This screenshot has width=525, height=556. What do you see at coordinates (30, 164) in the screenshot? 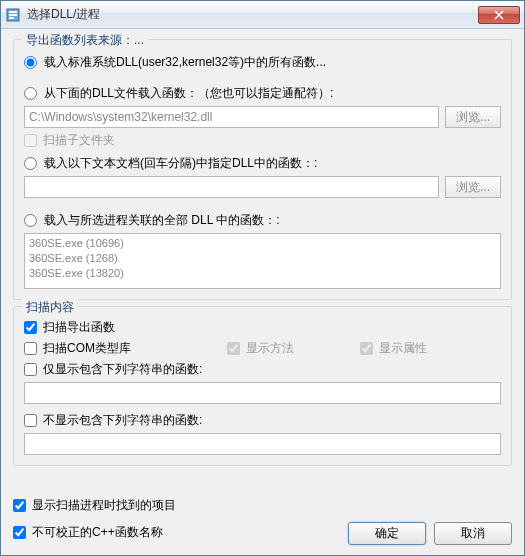
I see `radio-text` at bounding box center [30, 164].